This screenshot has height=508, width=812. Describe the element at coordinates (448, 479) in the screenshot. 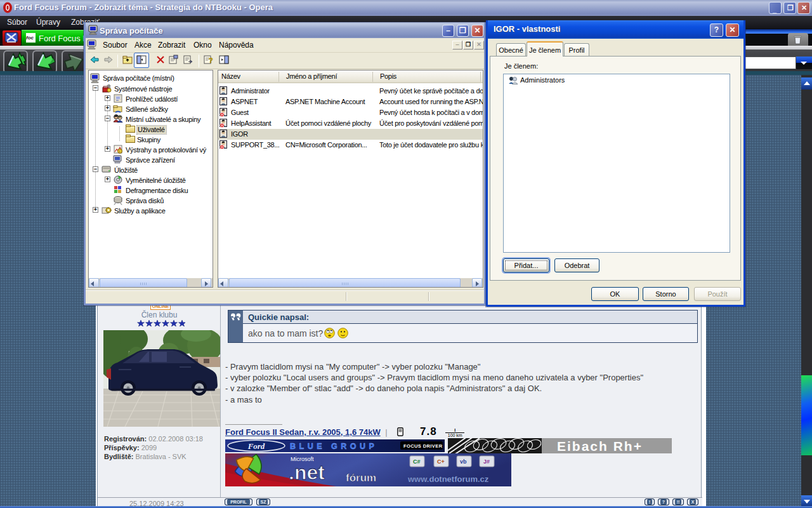

I see `svg-text: www.dotnetforum.cz` at that location.